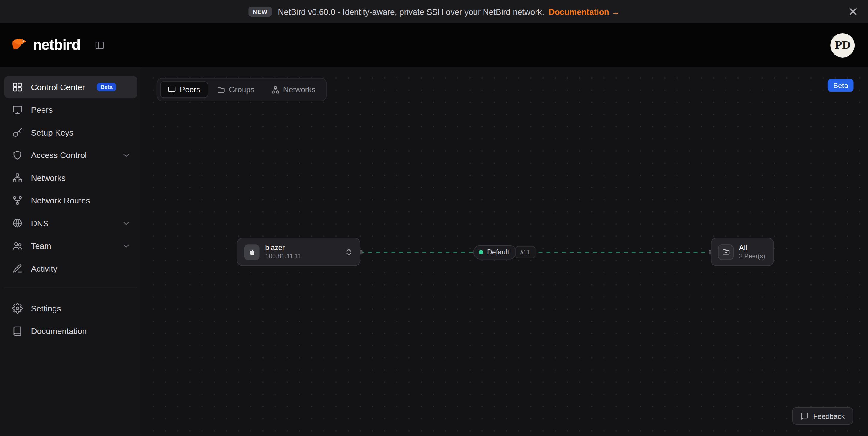  Describe the element at coordinates (840, 86) in the screenshot. I see `beta-badge: Beta` at that location.